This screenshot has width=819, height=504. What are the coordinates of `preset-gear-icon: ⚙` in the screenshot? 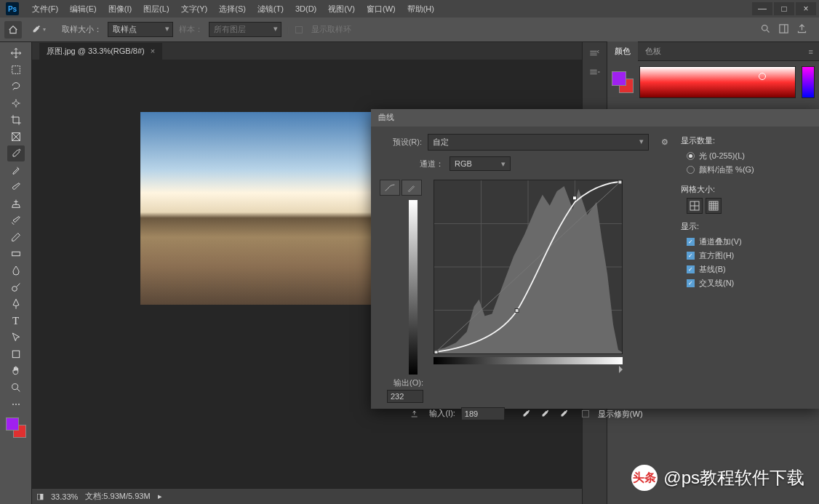 It's located at (665, 143).